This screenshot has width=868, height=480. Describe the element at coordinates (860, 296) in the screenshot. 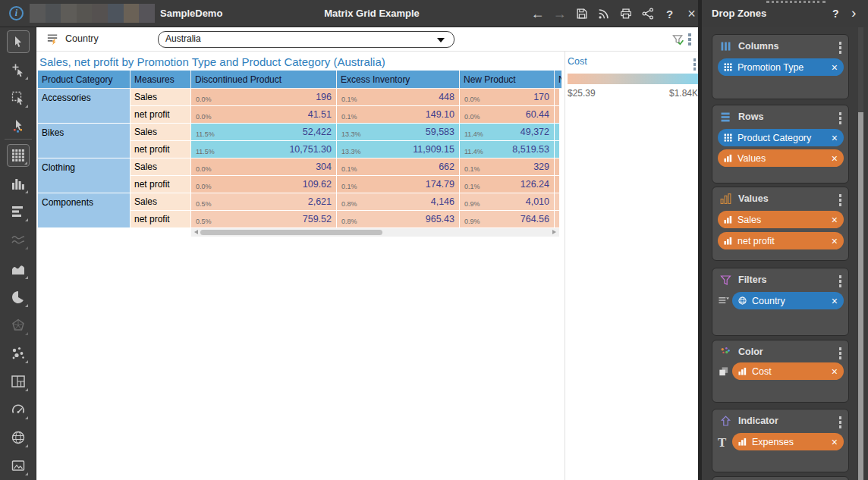

I see `panel-scrollbar-thumb` at that location.